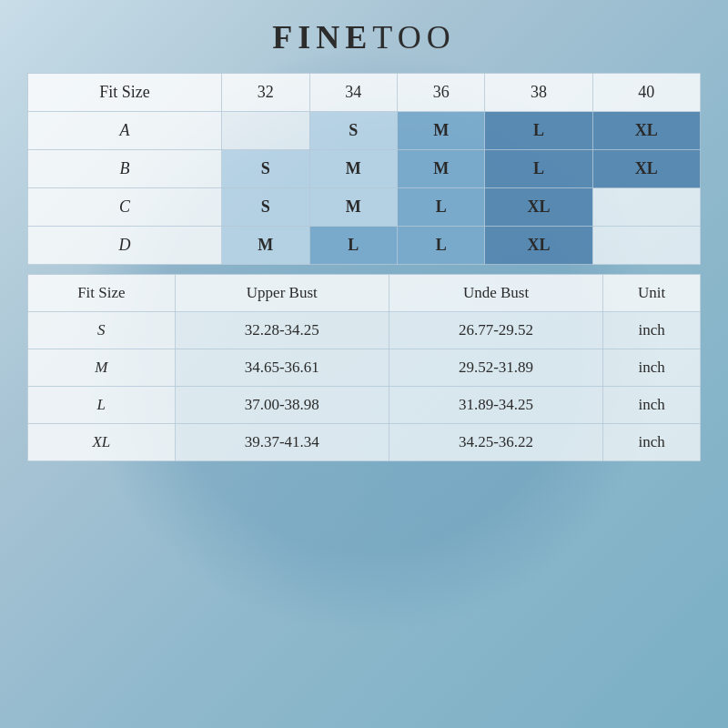 The width and height of the screenshot is (728, 728). What do you see at coordinates (495, 368) in the screenshot?
I see `cell-m-unde-bust: 29.52-31.89` at bounding box center [495, 368].